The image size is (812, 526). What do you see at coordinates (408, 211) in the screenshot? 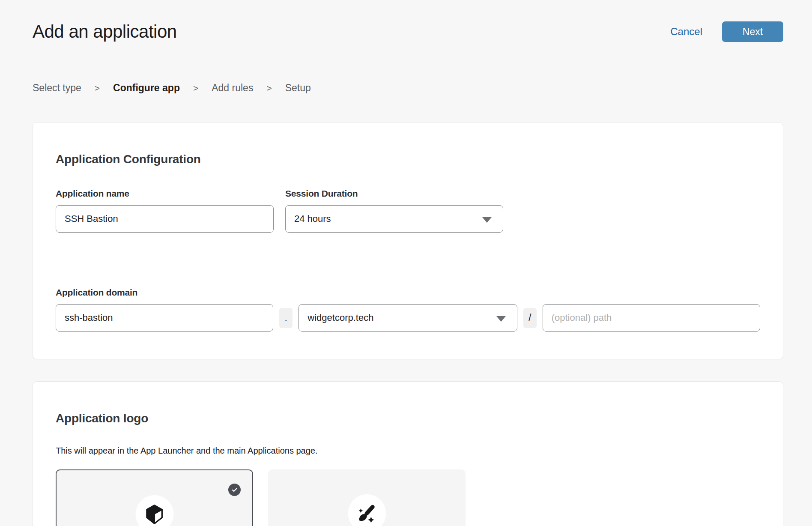
I see `name-duration-row: Application name Session Duration 24 hou…` at bounding box center [408, 211].